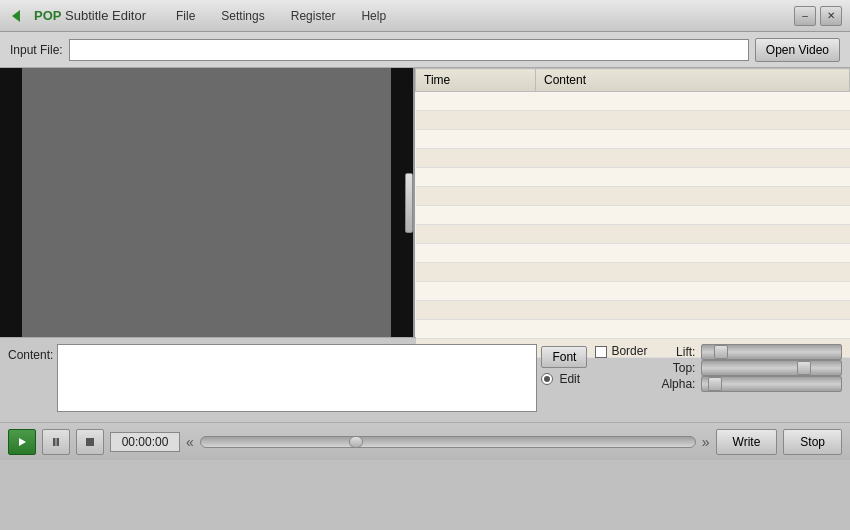 This screenshot has height=530, width=850. I want to click on font-edit-col: Font Edit, so click(564, 365).